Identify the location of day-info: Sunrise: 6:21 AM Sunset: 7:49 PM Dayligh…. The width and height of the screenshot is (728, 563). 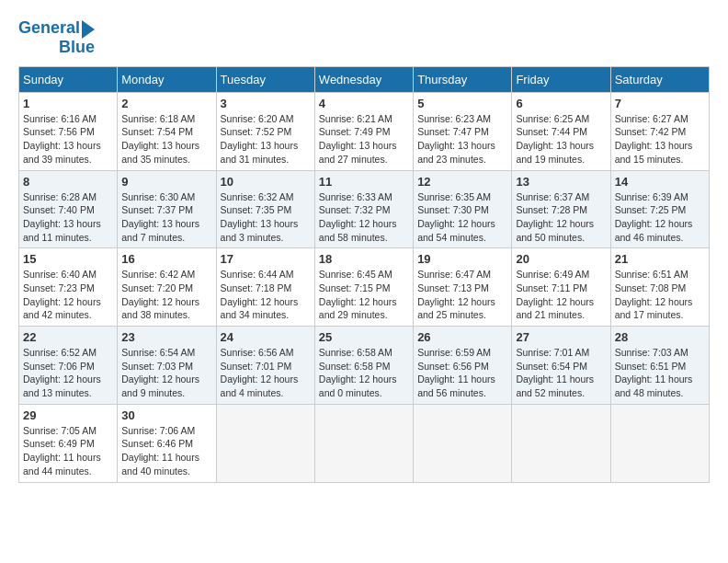
(364, 140).